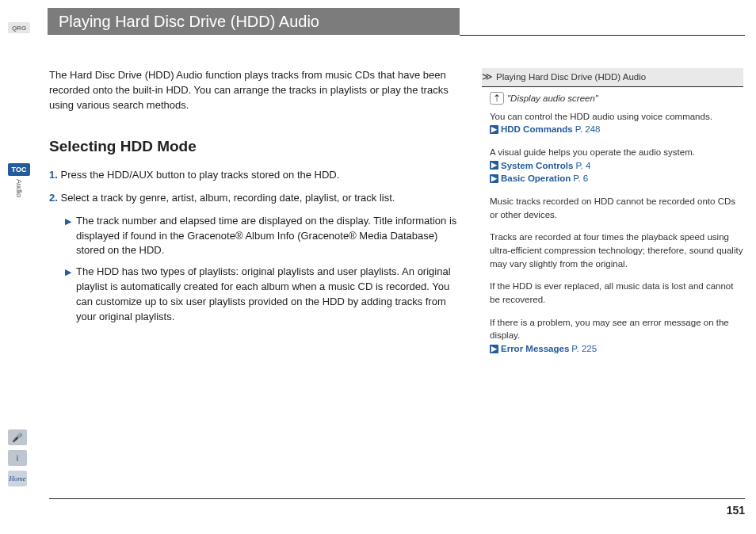 The height and width of the screenshot is (534, 756). Describe the element at coordinates (54, 174) in the screenshot. I see `step-number: 1.` at that location.